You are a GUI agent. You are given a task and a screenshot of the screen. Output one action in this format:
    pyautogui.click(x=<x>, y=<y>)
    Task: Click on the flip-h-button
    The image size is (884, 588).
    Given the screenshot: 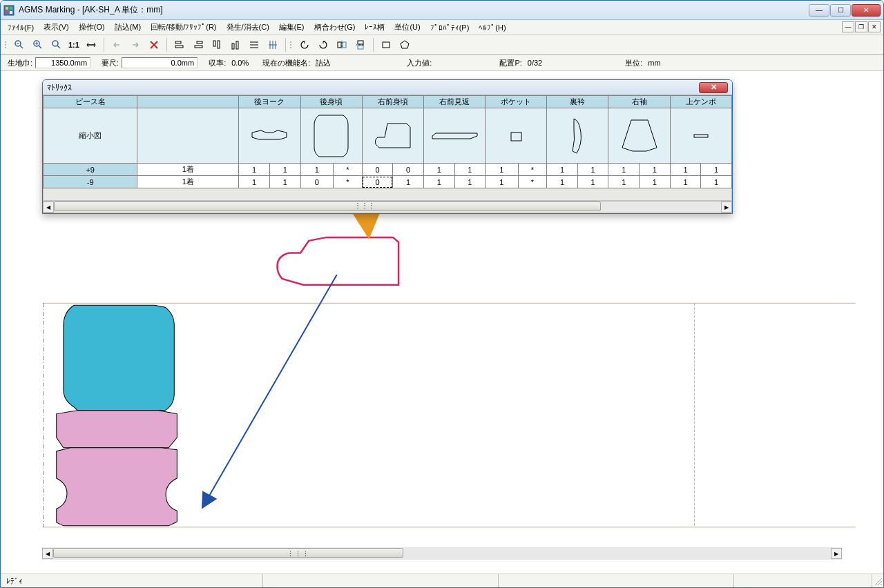 What is the action you would take?
    pyautogui.click(x=342, y=45)
    